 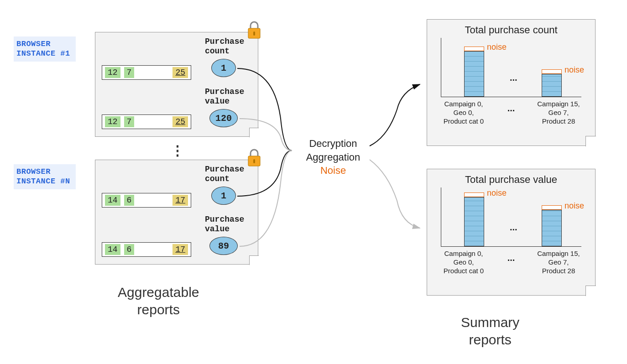 What do you see at coordinates (45, 177) in the screenshot?
I see `browser-instance-n-tag: BROWSER INSTANCE #N` at bounding box center [45, 177].